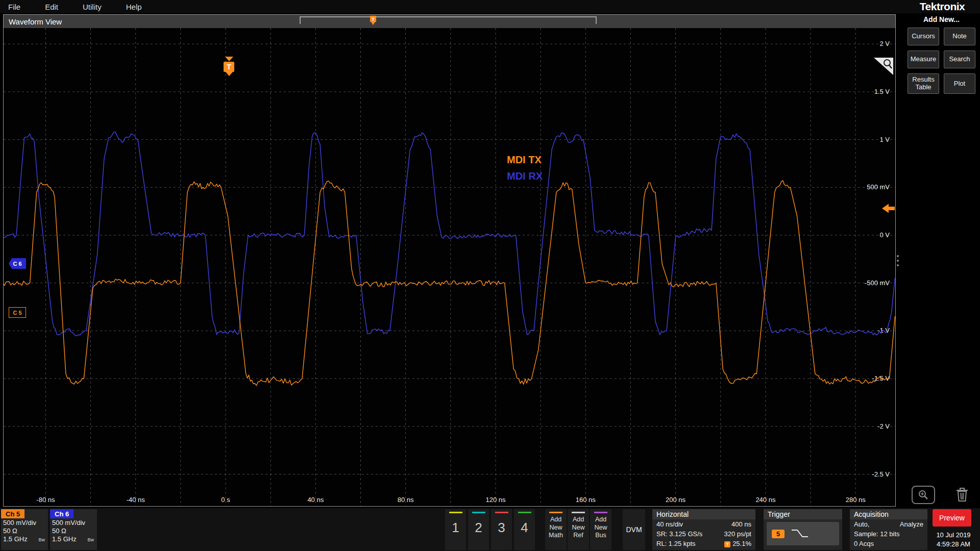  I want to click on acquisition-panel-title: Acquisition, so click(889, 514).